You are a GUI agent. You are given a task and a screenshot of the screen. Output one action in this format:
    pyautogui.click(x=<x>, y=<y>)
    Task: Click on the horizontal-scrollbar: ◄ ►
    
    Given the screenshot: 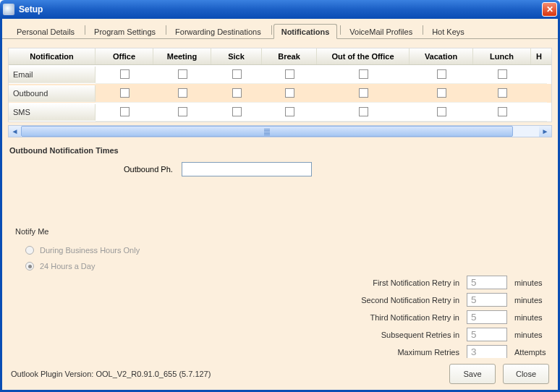 What is the action you would take?
    pyautogui.click(x=280, y=132)
    